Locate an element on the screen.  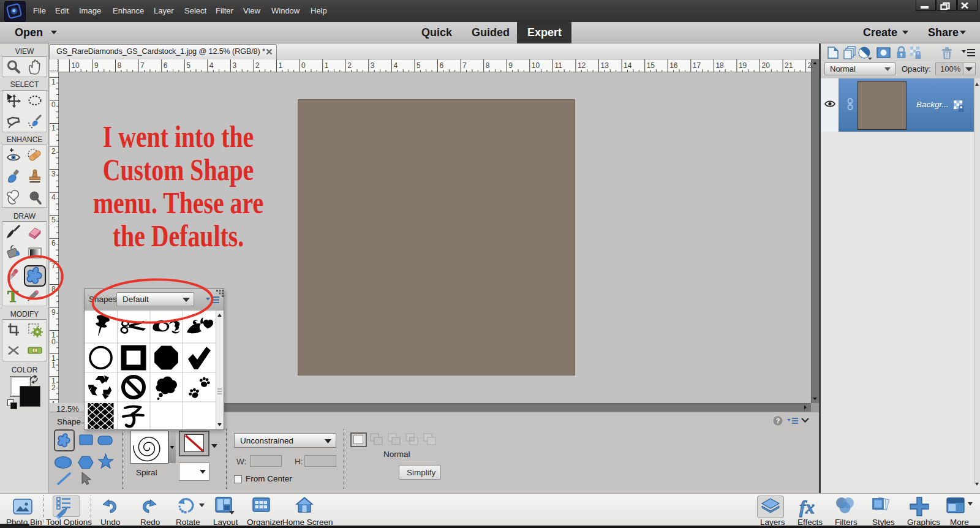
svg-text: fx is located at coordinates (807, 507).